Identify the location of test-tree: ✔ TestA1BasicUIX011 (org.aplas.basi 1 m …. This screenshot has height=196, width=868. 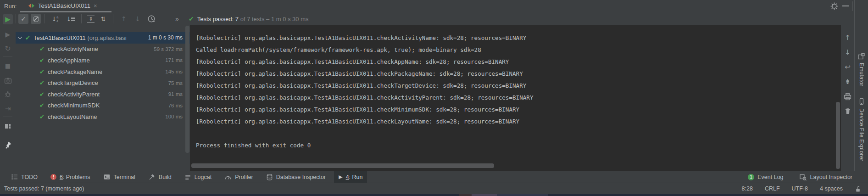
(103, 98).